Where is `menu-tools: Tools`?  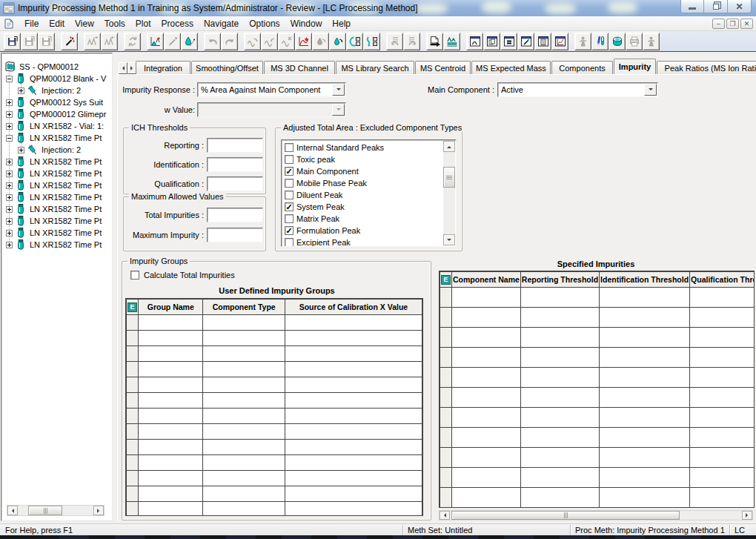
menu-tools: Tools is located at coordinates (115, 24).